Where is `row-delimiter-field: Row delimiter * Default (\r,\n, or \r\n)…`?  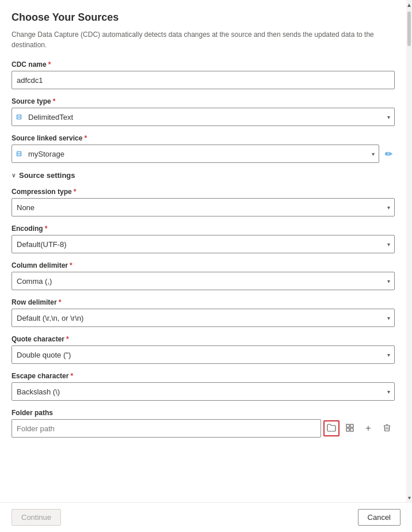
row-delimiter-field: Row delimiter * Default (\r,\n, or \r\n)… is located at coordinates (203, 313).